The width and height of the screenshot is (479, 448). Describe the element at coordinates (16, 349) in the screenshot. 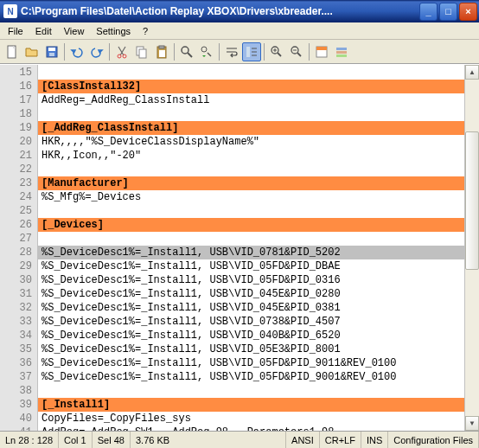

I see `line-number: 35` at that location.